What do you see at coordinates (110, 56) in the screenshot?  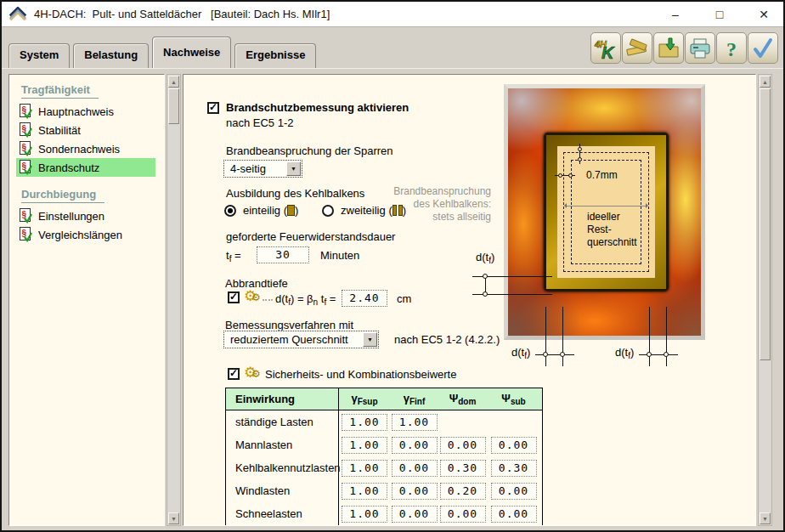 I see `tab-belastung: Belastung` at bounding box center [110, 56].